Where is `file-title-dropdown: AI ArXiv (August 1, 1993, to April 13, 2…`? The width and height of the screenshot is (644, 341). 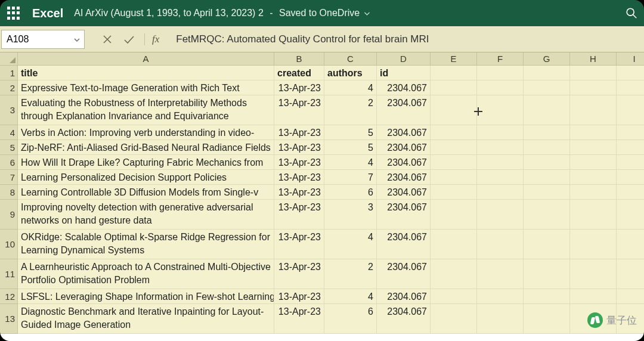 file-title-dropdown: AI ArXiv (August 1, 1993, to April 13, 2… is located at coordinates (222, 13).